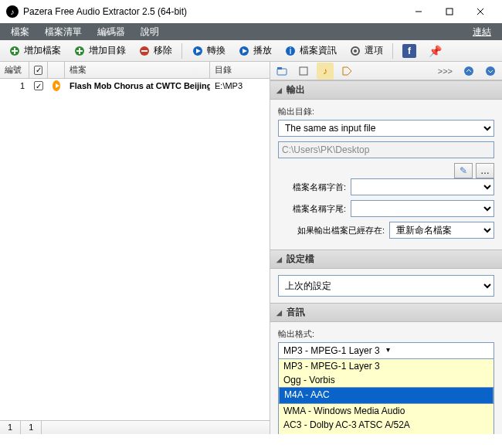  What do you see at coordinates (386, 366) in the screenshot?
I see `format-option: MP3 - MPEG-1 Layer 3` at bounding box center [386, 366].